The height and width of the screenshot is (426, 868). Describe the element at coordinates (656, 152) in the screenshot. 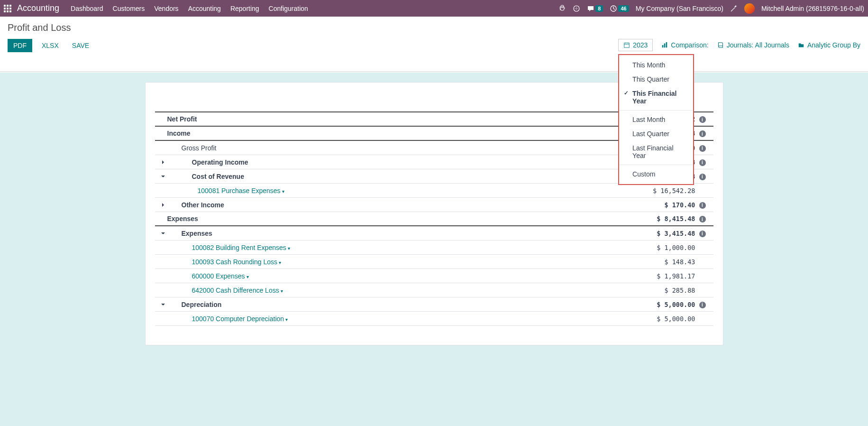

I see `date-option-last-financial-year: Last Financial Year` at that location.